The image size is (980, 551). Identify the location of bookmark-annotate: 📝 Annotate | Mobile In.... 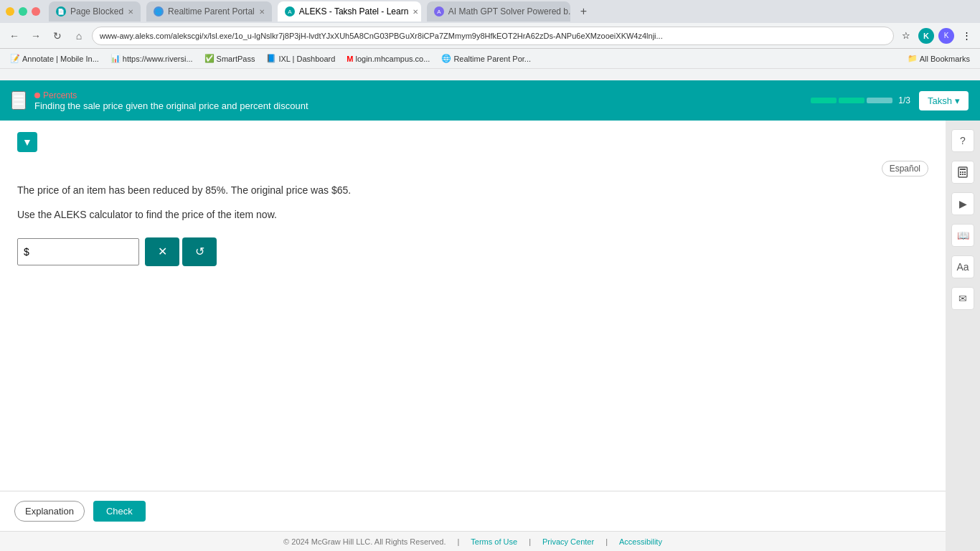
(55, 59).